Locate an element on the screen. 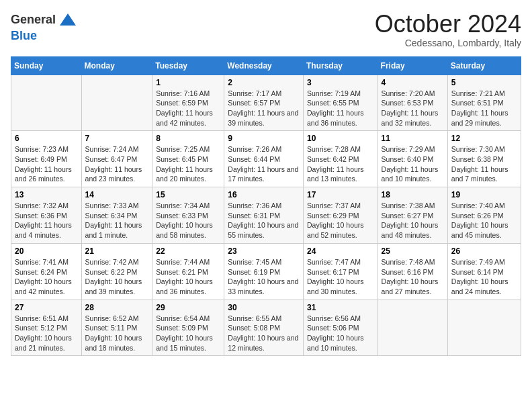  day-number: 31 is located at coordinates (341, 308).